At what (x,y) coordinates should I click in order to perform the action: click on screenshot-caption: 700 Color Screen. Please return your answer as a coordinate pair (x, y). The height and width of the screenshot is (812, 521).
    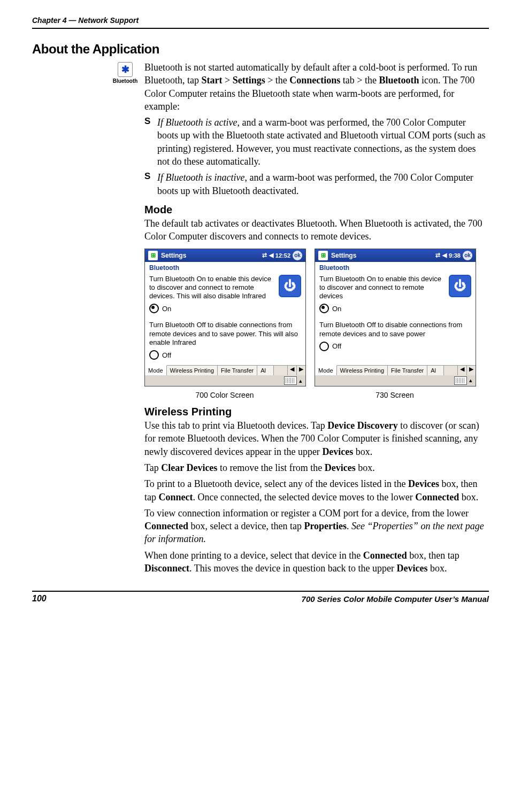
    Looking at the image, I should click on (225, 395).